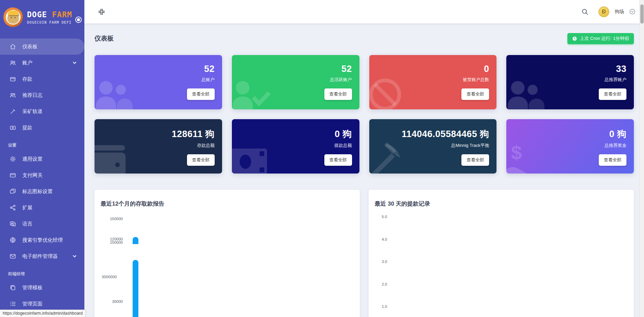  What do you see at coordinates (604, 12) in the screenshot?
I see `user-avatar: Ð` at bounding box center [604, 12].